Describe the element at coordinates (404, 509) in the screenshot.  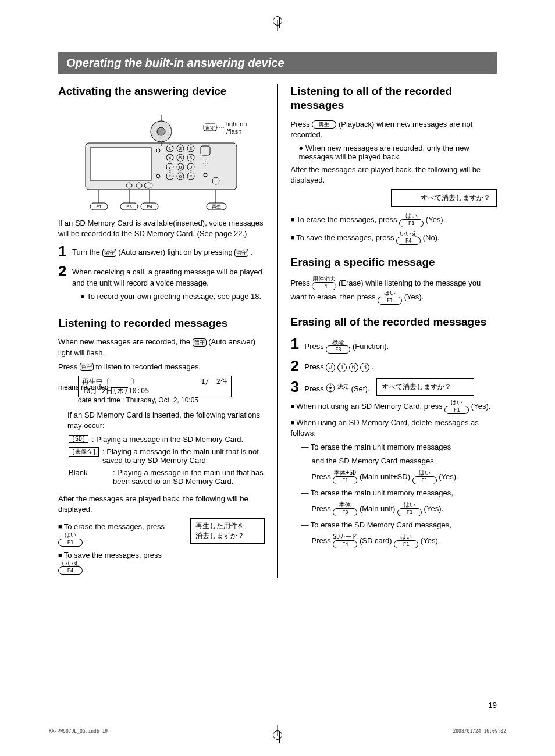
I see `dash-2-press: Press 本体 F3 (Main unit) はい F1 (Yes).` at that location.